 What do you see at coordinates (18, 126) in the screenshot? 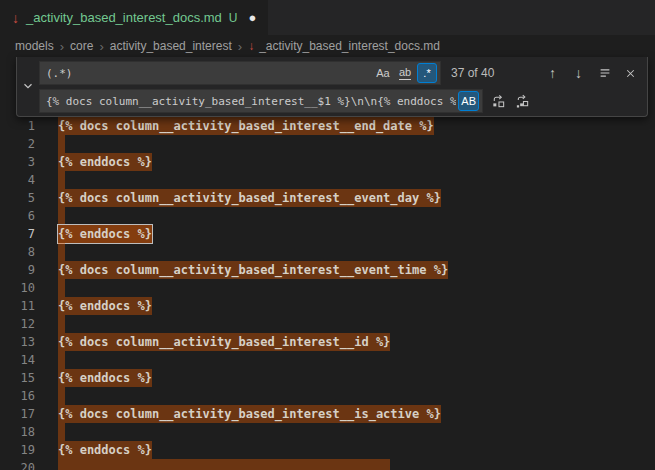
I see `line-number: 1` at bounding box center [18, 126].